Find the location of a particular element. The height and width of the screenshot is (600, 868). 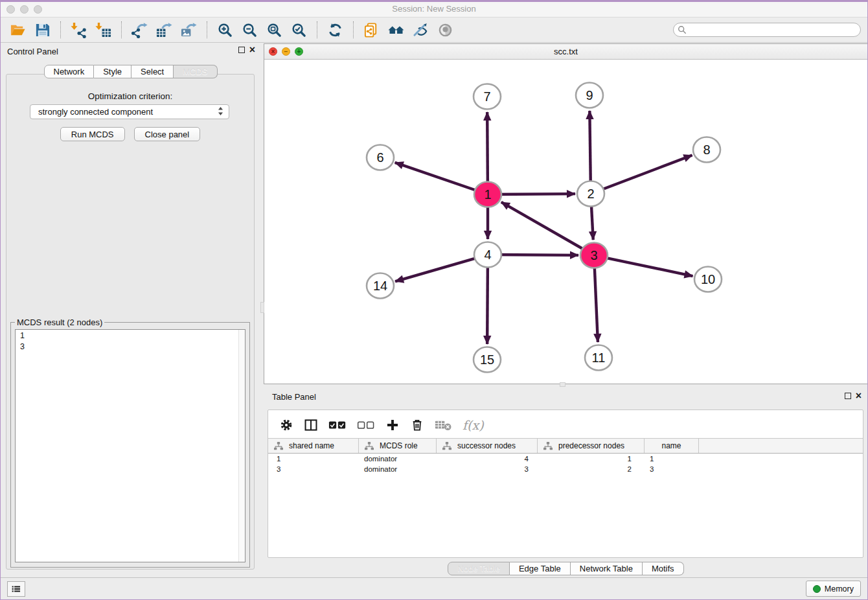

mcds-result-list: 1 3 is located at coordinates (130, 446).